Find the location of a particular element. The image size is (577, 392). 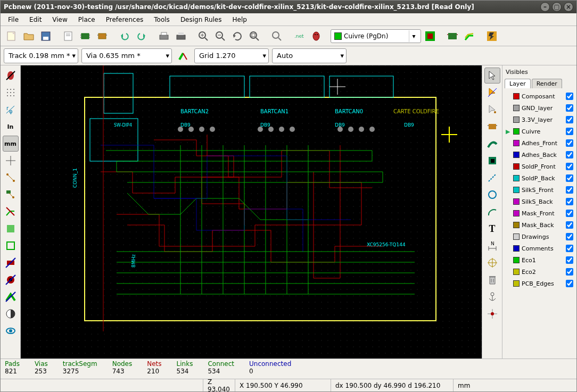

layer-row-3.3v_layer: ▶3.3V_layer is located at coordinates (540, 120).